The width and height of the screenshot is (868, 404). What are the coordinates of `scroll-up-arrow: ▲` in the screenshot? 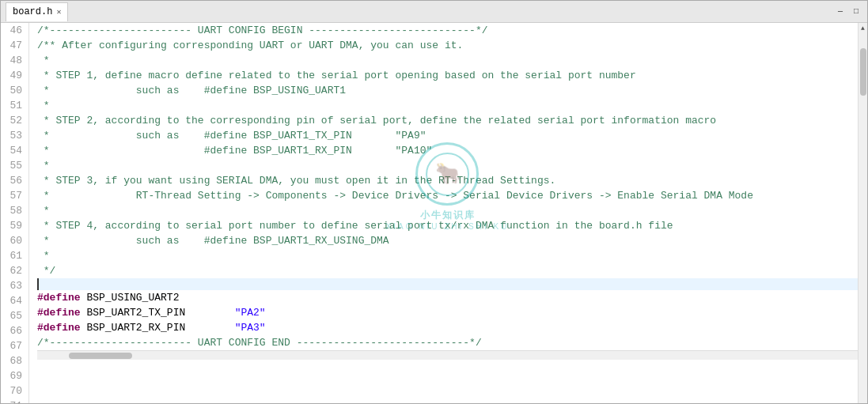 It's located at (863, 28).